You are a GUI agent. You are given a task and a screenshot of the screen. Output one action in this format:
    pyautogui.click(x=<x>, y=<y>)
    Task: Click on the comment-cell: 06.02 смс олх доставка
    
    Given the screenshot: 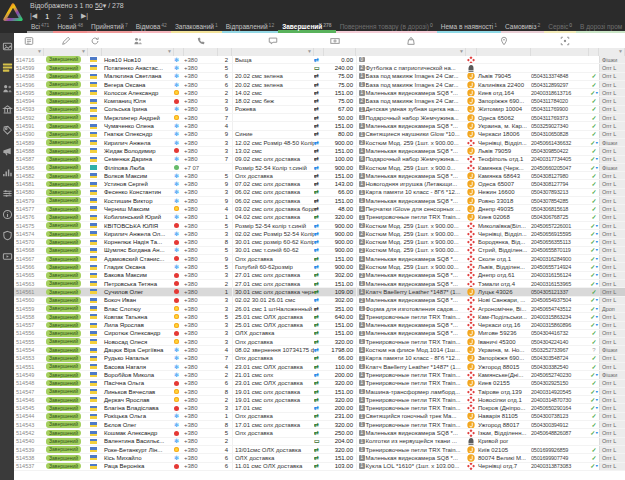 What is the action you would take?
    pyautogui.click(x=273, y=192)
    